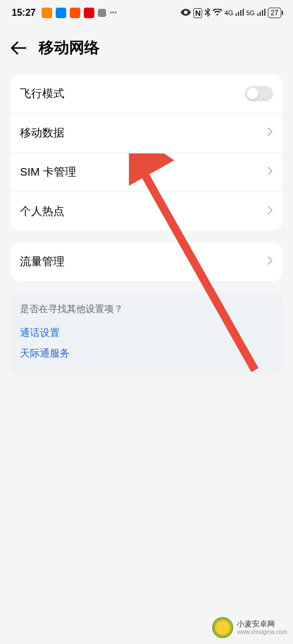 The image size is (293, 644). What do you see at coordinates (229, 13) in the screenshot?
I see `signal-4g: 4G` at bounding box center [229, 13].